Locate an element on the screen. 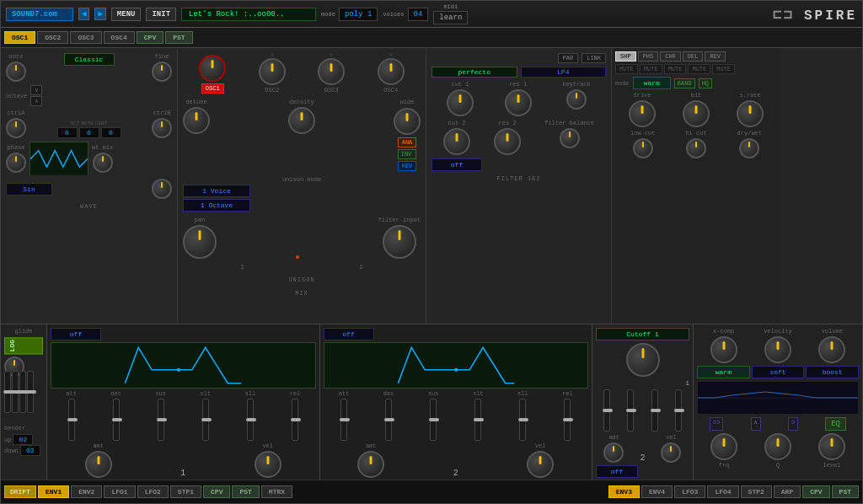  env3-amt-knob is located at coordinates (371, 464).